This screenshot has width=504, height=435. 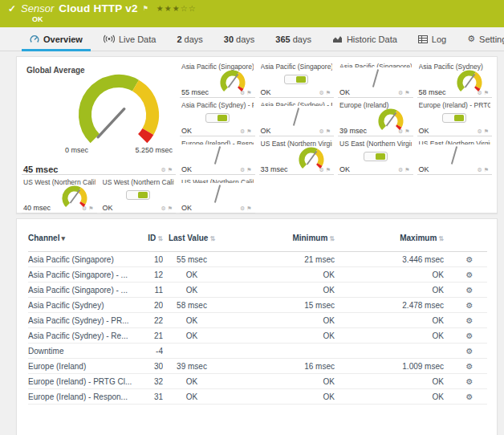 I want to click on cell-minimum, so click(x=282, y=352).